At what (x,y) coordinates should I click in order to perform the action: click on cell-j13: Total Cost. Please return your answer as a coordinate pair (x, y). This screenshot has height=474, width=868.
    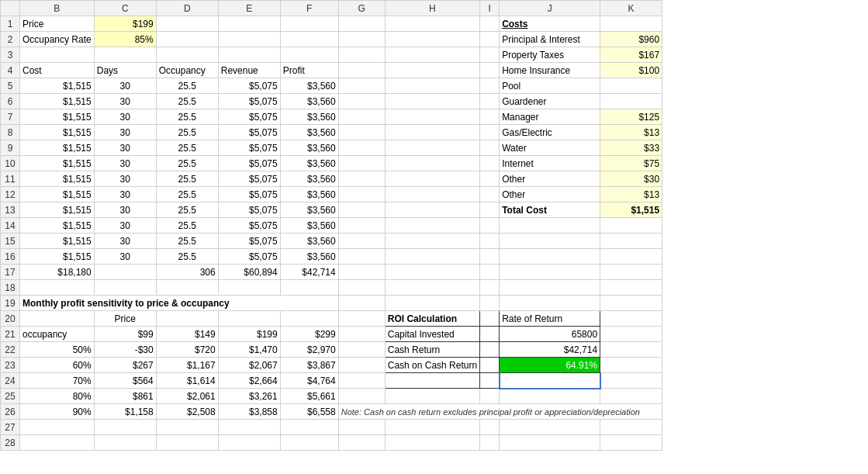
    Looking at the image, I should click on (550, 210).